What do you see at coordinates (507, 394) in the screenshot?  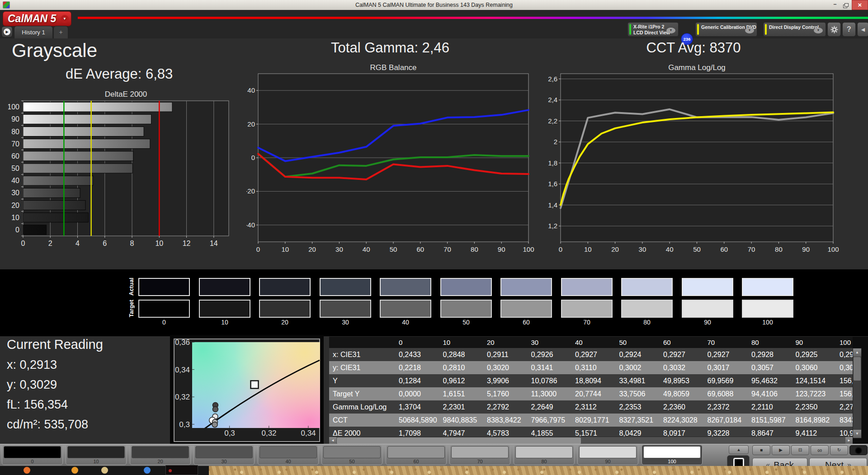 I see `table-cell: 5,1760` at bounding box center [507, 394].